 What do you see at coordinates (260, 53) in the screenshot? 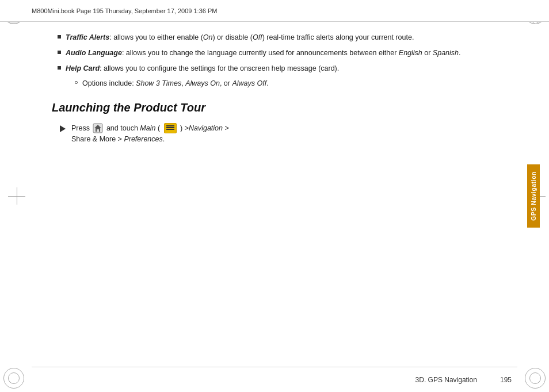
I see `text-audio-colon: : allows you to change the language curr…` at bounding box center [260, 53].